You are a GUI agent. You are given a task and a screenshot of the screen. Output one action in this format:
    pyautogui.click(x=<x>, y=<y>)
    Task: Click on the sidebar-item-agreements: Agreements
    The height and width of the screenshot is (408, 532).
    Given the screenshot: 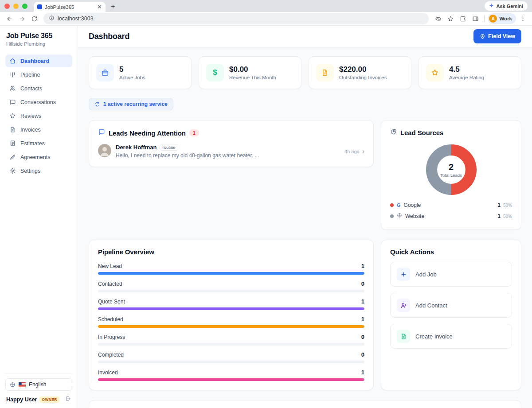 What is the action you would take?
    pyautogui.click(x=39, y=157)
    